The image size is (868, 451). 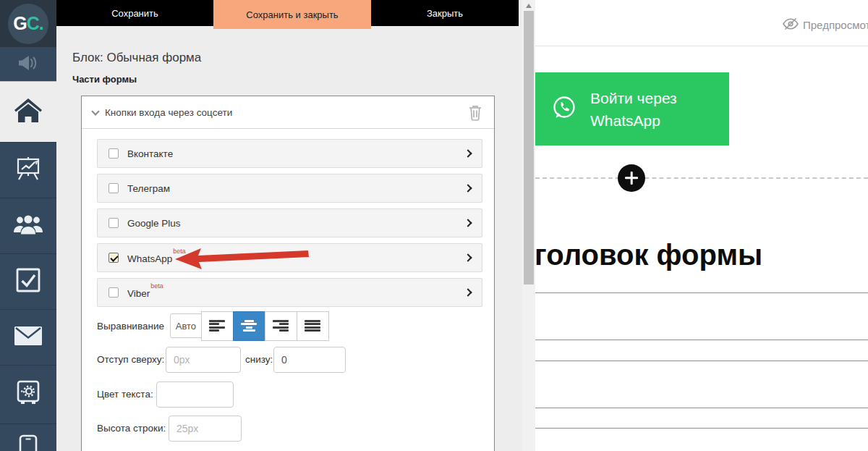 What do you see at coordinates (249, 326) in the screenshot?
I see `align-center-button` at bounding box center [249, 326].